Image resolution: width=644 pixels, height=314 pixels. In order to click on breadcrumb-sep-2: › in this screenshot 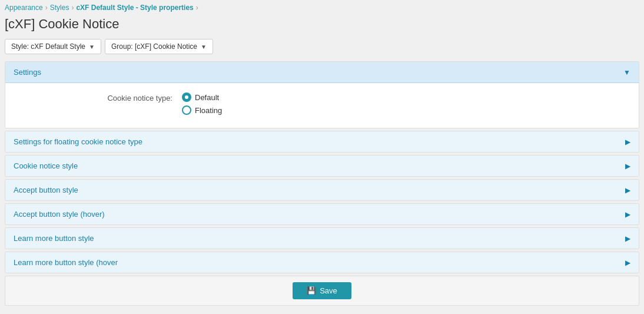, I will do `click(72, 8)`.